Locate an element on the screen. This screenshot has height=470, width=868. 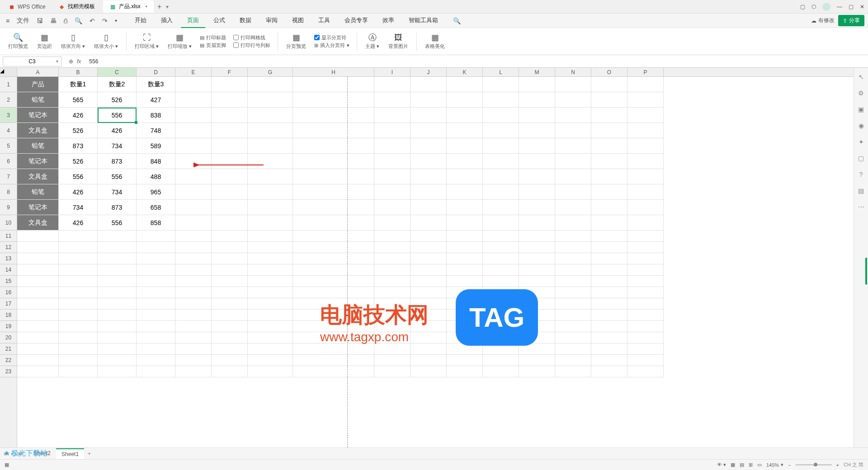
row-header: 10 is located at coordinates (8, 223).